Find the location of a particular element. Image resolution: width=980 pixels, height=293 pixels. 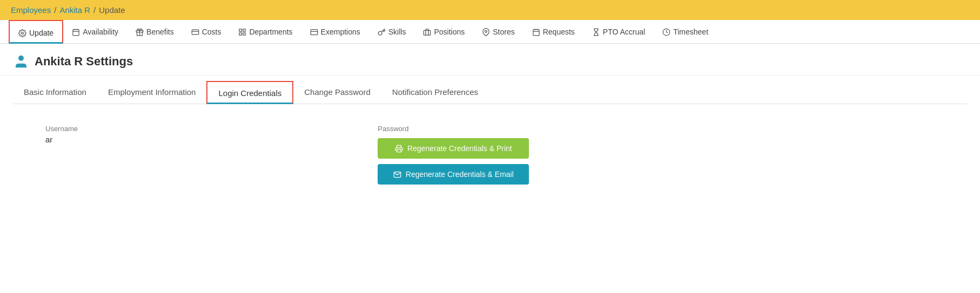

tab-pto-accrual-label: PTO Accrual is located at coordinates (624, 32).